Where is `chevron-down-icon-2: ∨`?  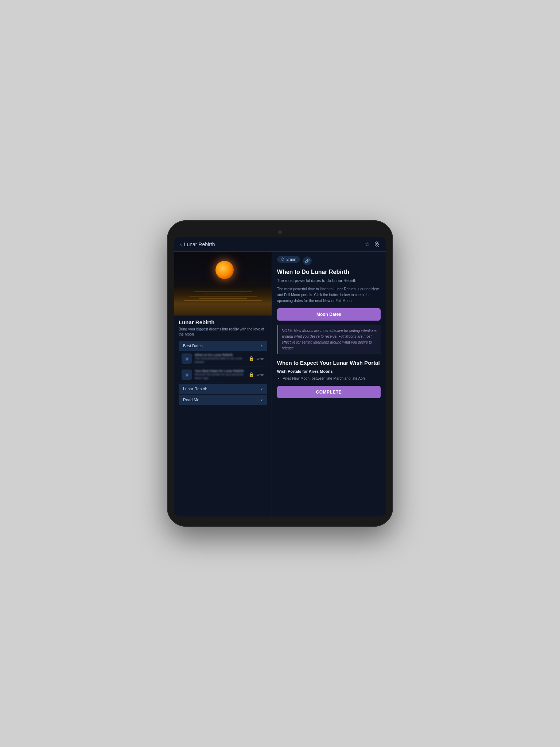 chevron-down-icon-2: ∨ is located at coordinates (262, 400).